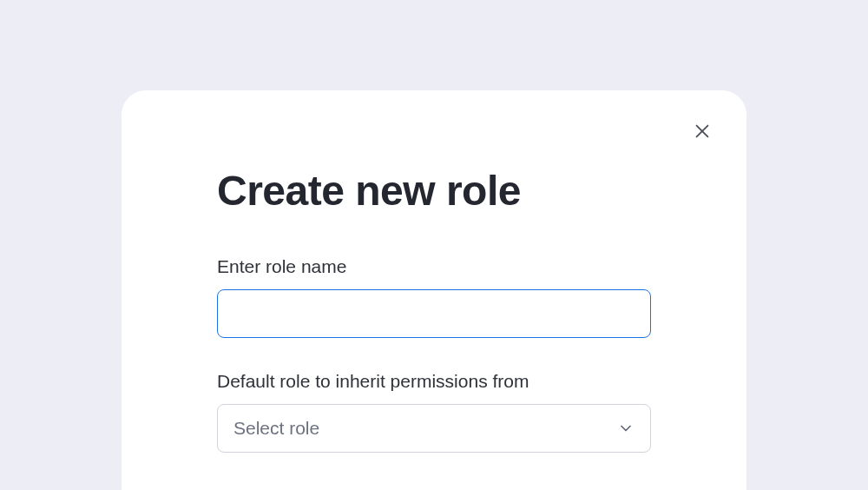  I want to click on role-name-input, so click(434, 314).